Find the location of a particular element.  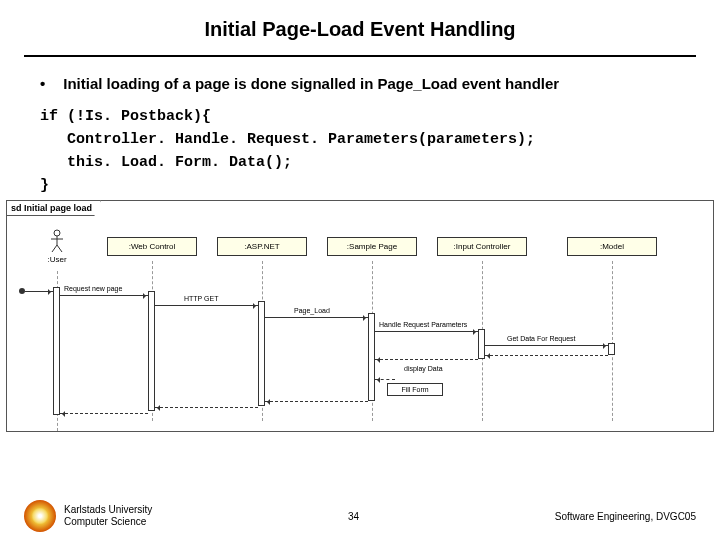

footer: Karlstads University Computer Science 34… is located at coordinates (360, 516).